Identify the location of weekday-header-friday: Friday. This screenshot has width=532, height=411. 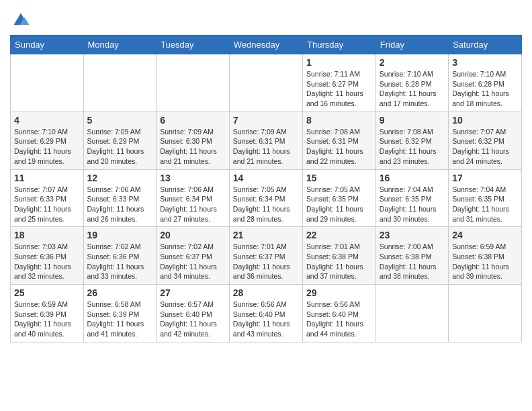
(412, 45).